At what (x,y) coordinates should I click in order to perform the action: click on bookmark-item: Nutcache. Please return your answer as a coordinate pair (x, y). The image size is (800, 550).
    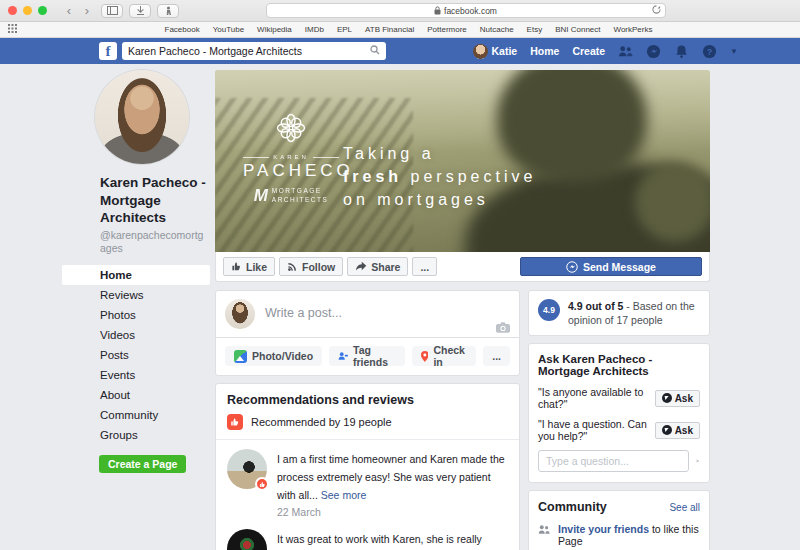
    Looking at the image, I should click on (497, 30).